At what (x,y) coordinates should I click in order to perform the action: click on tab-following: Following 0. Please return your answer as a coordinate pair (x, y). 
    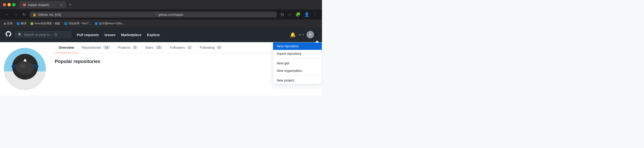
    Looking at the image, I should click on (211, 48).